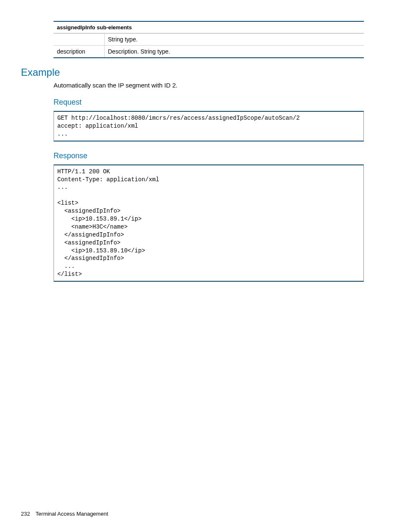 Image resolution: width=399 pixels, height=532 pixels. Describe the element at coordinates (209, 28) in the screenshot. I see `table-header: assignedIpInfo sub-elements` at that location.